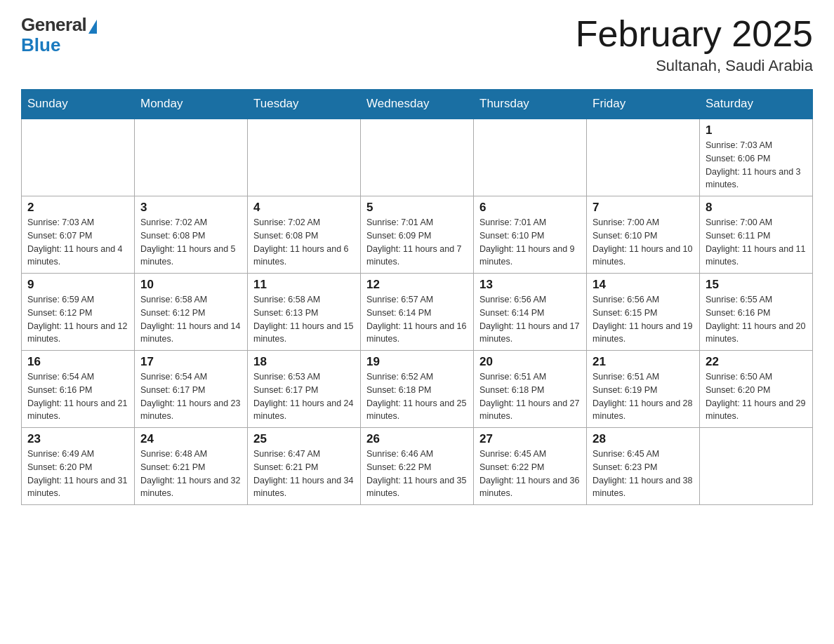 The width and height of the screenshot is (834, 644). I want to click on day-info: Sunrise: 6:46 AMSunset: 6:22 PMDaylight:…, so click(417, 474).